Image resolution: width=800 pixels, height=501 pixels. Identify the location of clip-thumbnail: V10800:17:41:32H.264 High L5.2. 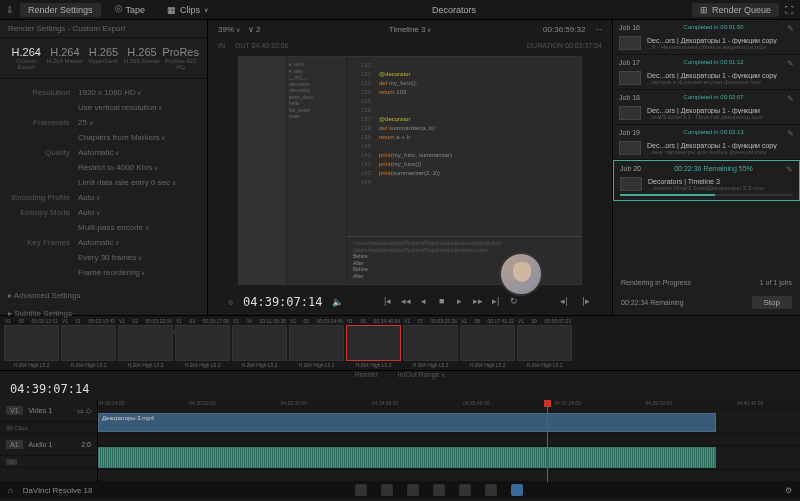
(488, 343).